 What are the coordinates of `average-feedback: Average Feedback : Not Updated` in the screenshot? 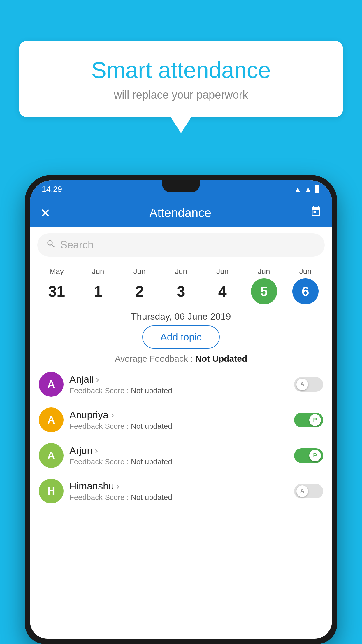 It's located at (181, 359).